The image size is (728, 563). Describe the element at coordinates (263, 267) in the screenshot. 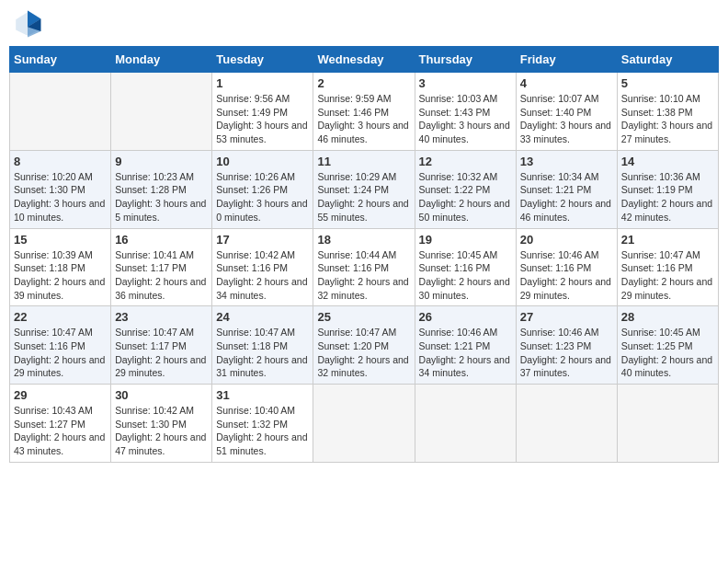

I see `calendar-cell: 17Sunrise: 10:42 AMSunset: 1:16 PMDaylig…` at that location.